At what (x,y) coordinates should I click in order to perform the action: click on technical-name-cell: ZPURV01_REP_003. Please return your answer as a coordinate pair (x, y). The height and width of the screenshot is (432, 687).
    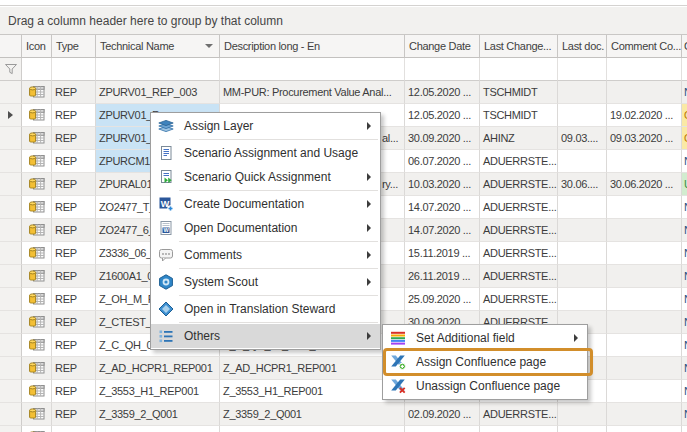
    Looking at the image, I should click on (158, 92).